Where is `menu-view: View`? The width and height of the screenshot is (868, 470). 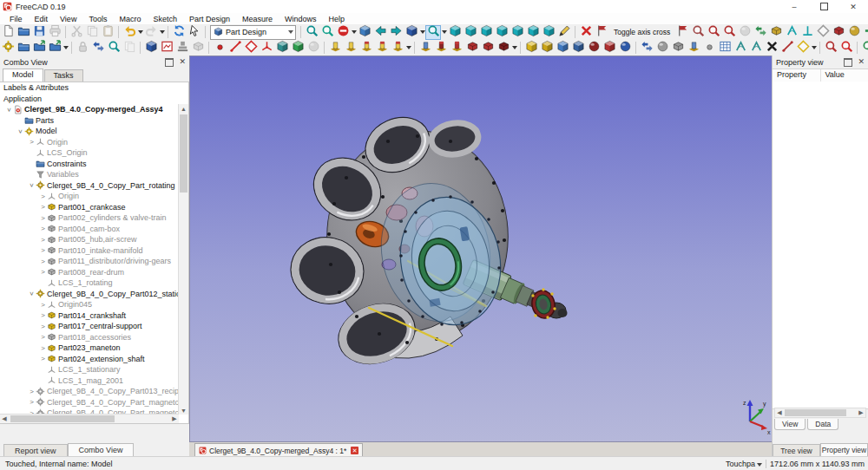
menu-view: View is located at coordinates (68, 19).